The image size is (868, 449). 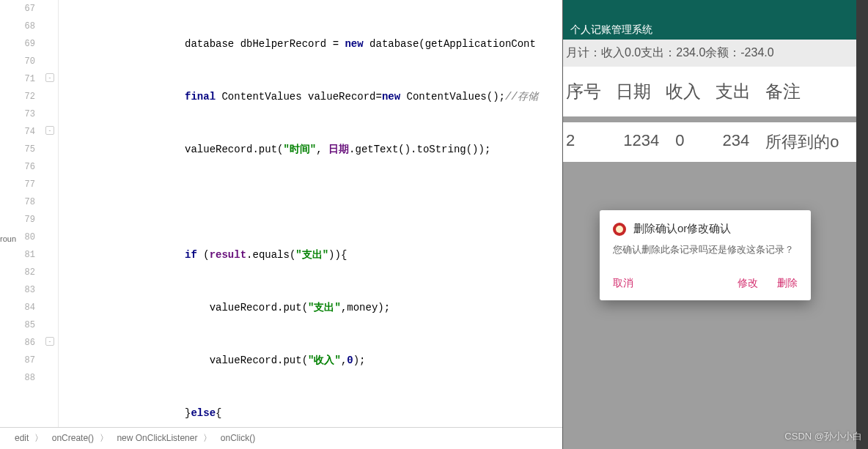 I want to click on line-number: 77, so click(x=18, y=185).